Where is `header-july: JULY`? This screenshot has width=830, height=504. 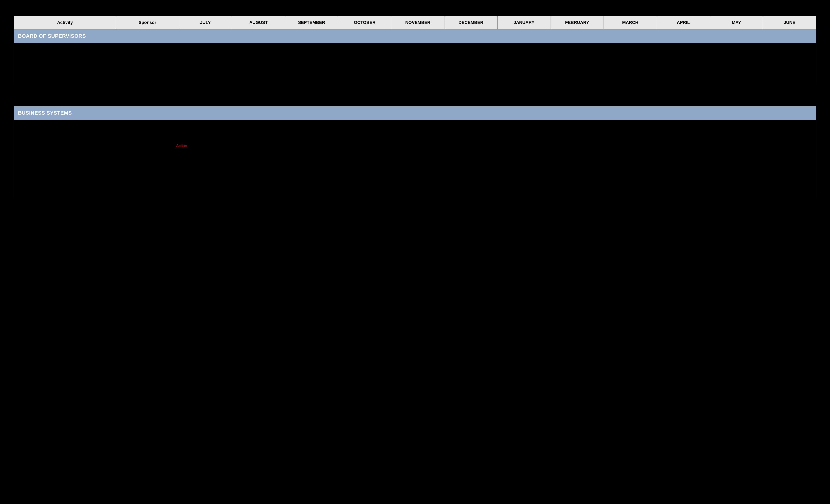
header-july: JULY is located at coordinates (205, 23).